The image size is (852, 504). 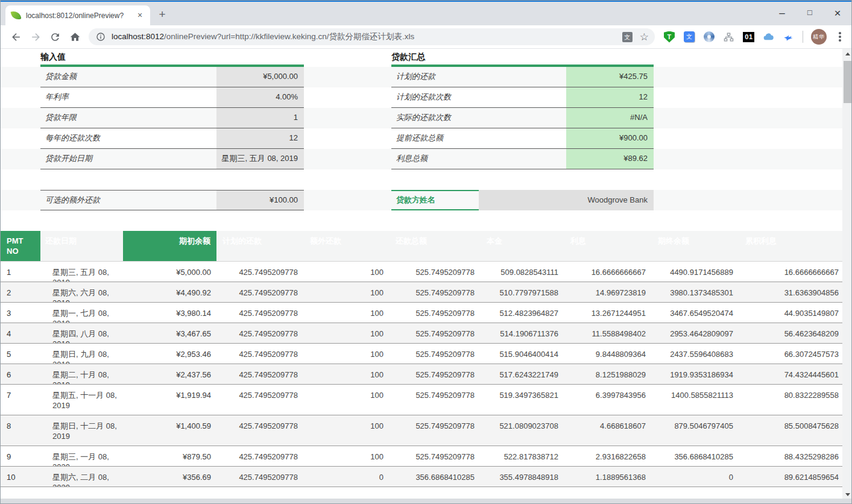 I want to click on back-button, so click(x=16, y=37).